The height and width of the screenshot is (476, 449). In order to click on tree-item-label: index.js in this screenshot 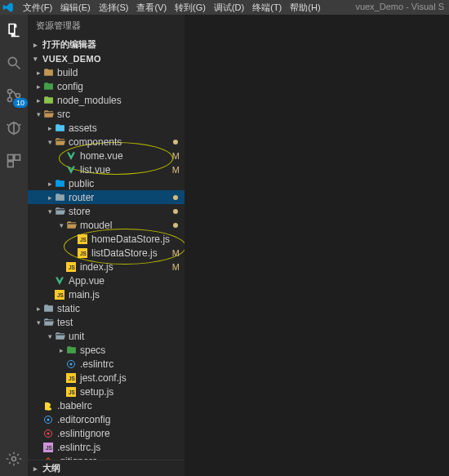, I will do `click(96, 267)`.